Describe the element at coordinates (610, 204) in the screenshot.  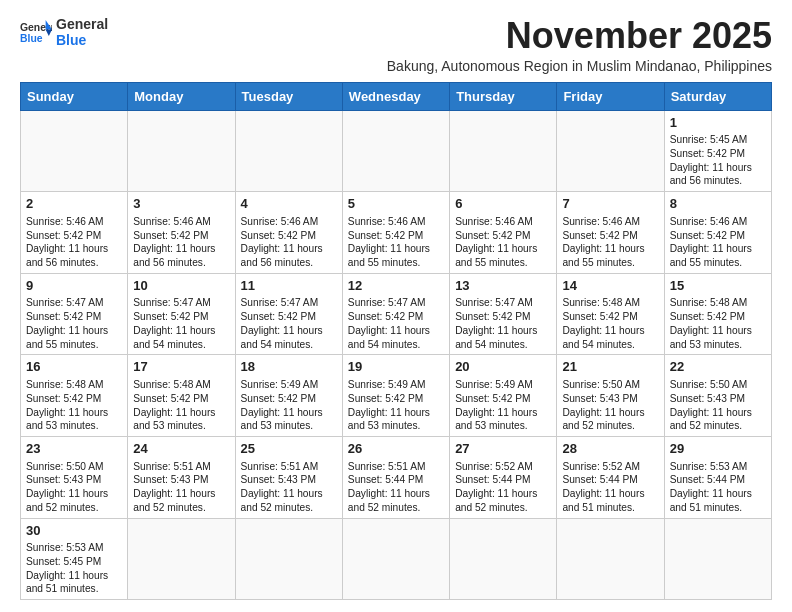
I see `day-number: 7` at that location.